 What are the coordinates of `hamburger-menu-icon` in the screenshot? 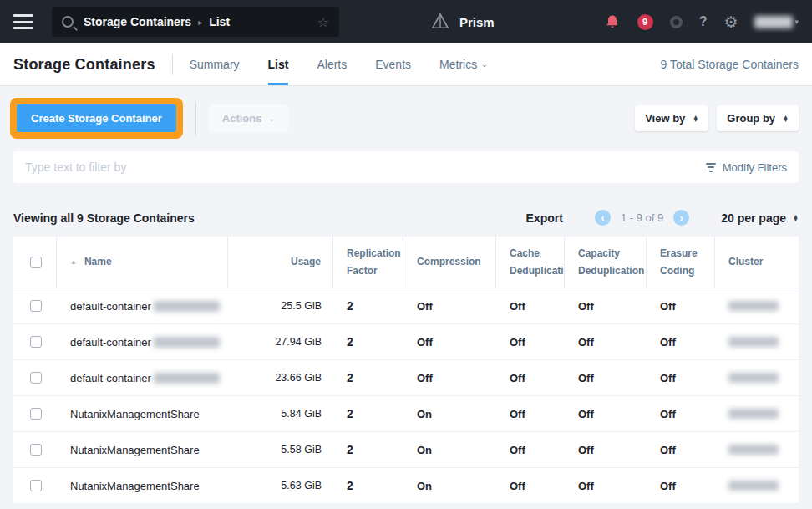 It's located at (23, 22).